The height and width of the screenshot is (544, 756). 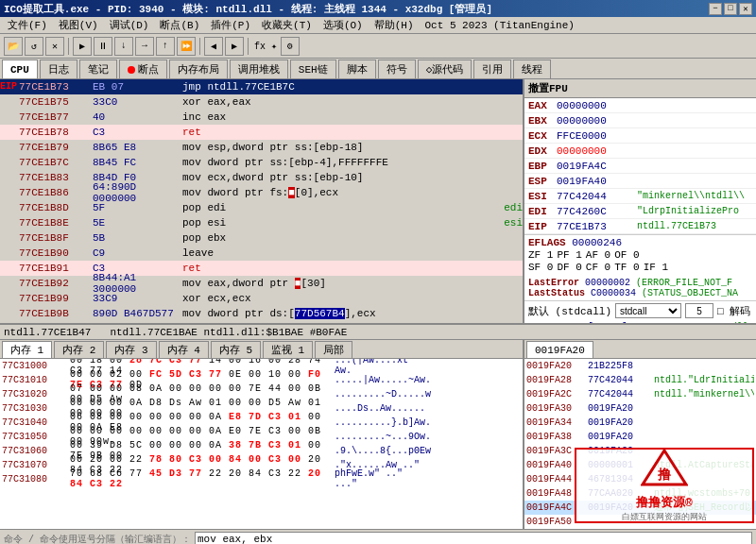 I want to click on tb-open: 📂, so click(x=13, y=46).